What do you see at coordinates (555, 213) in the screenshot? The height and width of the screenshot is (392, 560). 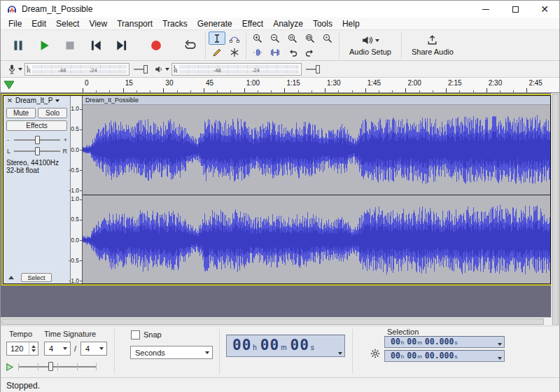 I see `vertical-scrollbar` at bounding box center [555, 213].